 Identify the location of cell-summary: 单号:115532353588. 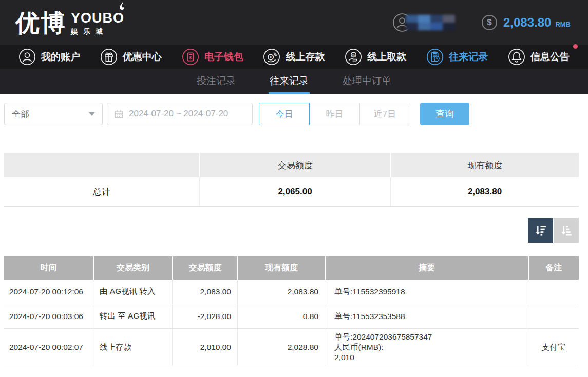
(426, 316).